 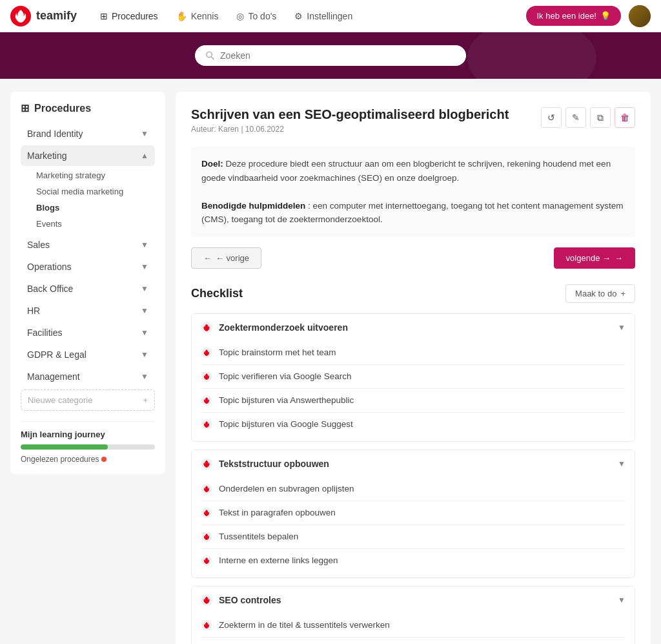 I want to click on checklist-group-header-1: Tekststructuur opbouwen ▼, so click(x=413, y=464).